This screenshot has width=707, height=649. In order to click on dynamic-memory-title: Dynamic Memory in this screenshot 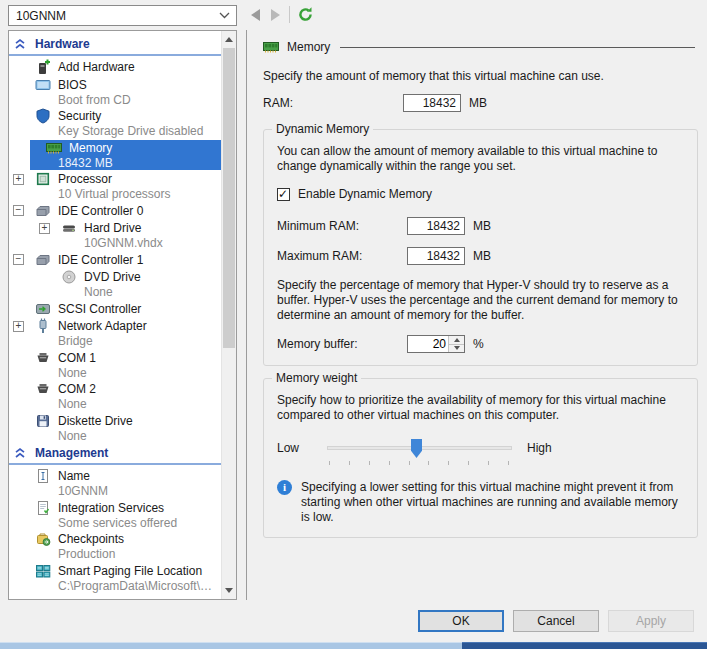, I will do `click(322, 129)`.